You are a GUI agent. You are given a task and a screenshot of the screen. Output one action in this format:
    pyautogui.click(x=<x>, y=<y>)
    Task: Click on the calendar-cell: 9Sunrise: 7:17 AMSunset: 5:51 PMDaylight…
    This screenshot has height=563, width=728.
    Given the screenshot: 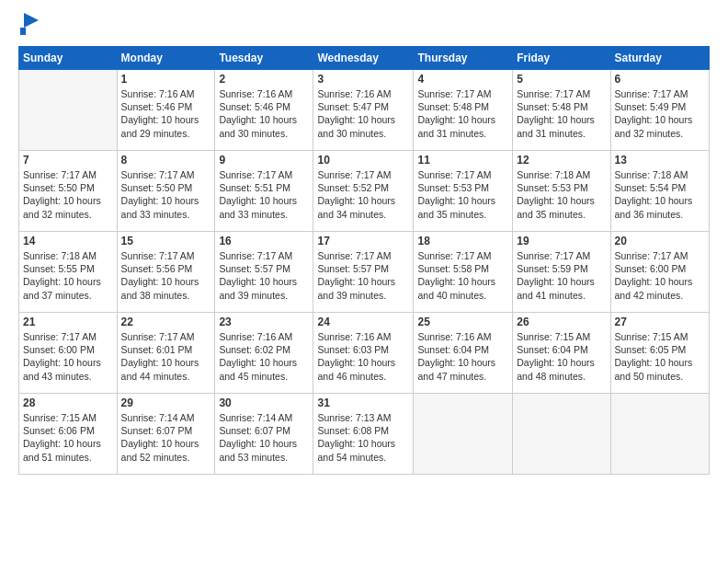 What is the action you would take?
    pyautogui.click(x=265, y=191)
    